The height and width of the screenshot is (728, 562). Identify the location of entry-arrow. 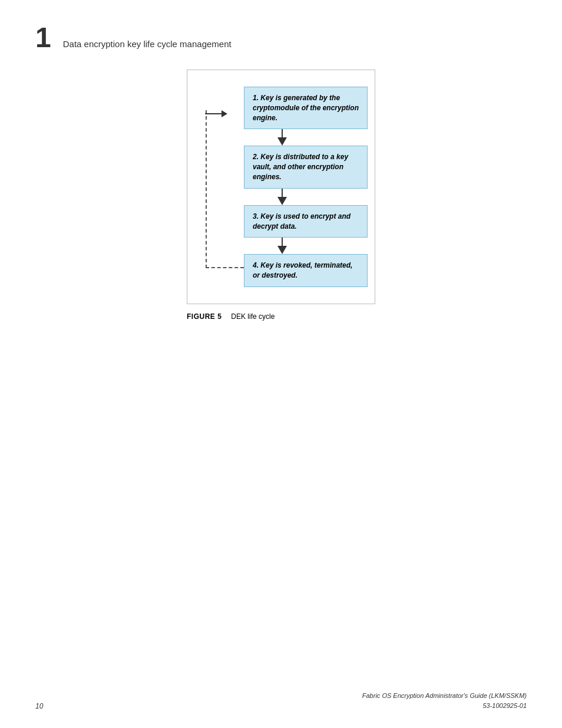
(216, 114).